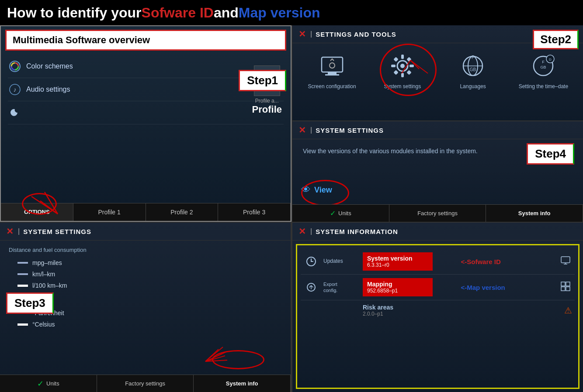  I want to click on tab-units-tr-label: Units, so click(345, 213).